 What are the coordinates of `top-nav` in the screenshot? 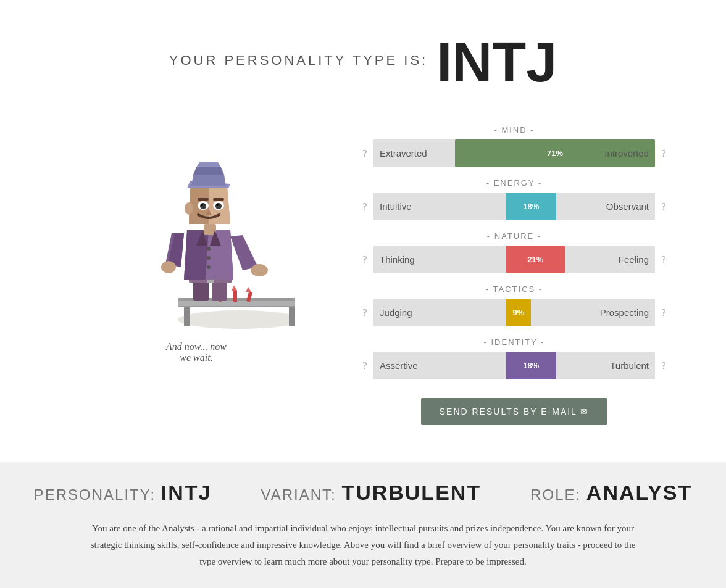 It's located at (363, 3).